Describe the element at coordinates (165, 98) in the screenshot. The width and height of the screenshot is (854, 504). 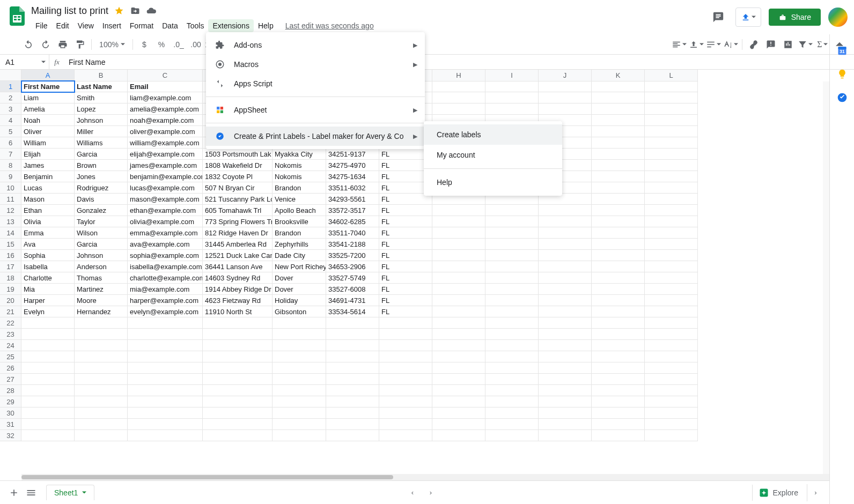
I see `cell: liam@example.com` at that location.